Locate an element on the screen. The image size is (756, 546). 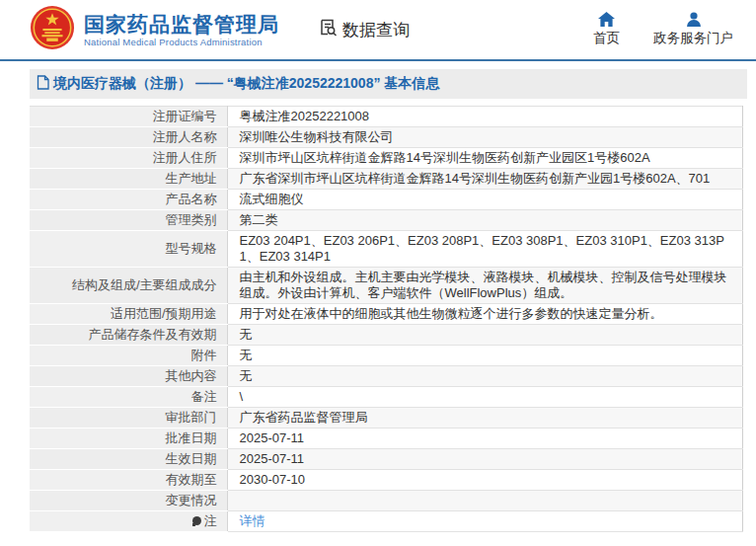
table-row: 备注\ is located at coordinates (387, 397).